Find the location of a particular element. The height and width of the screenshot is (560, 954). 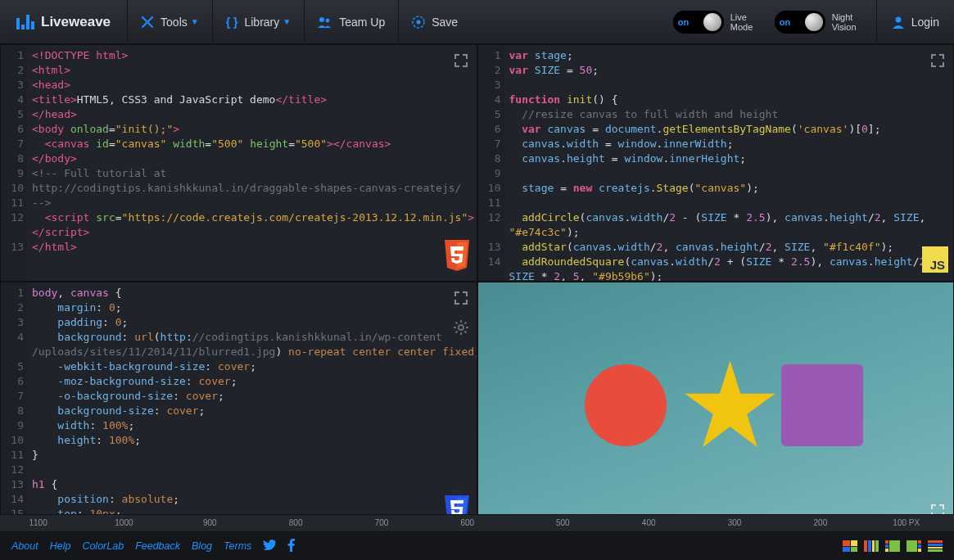

layout-cols-icon is located at coordinates (871, 546).